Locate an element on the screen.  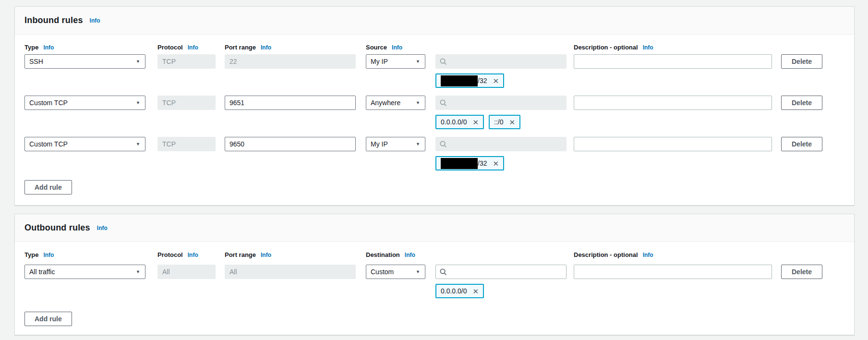
destination-search-input is located at coordinates (506, 272).